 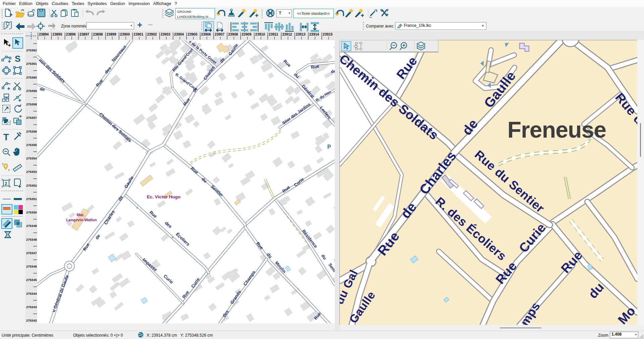 I want to click on svg-text: 23905, so click(x=193, y=34).